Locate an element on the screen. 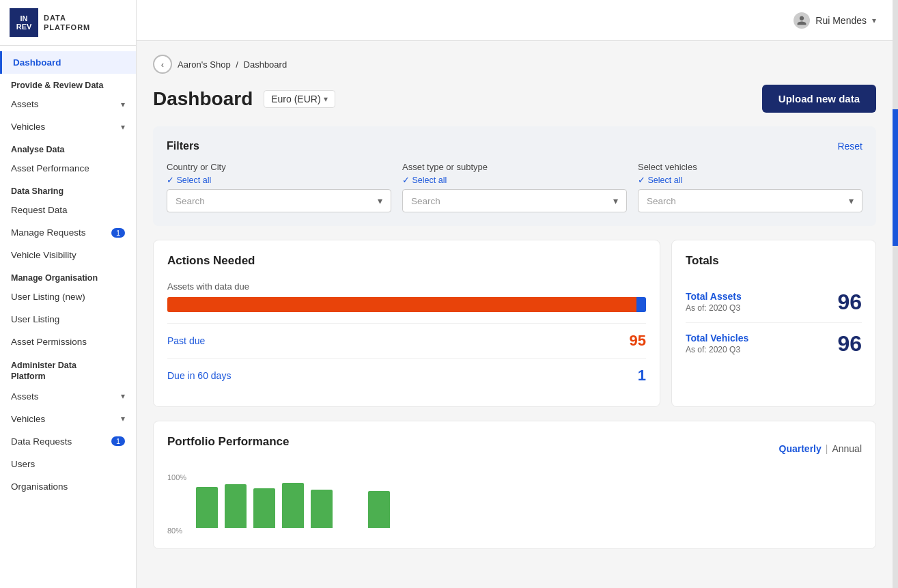  filter-vehicles-label: Select vehicles is located at coordinates (750, 167).